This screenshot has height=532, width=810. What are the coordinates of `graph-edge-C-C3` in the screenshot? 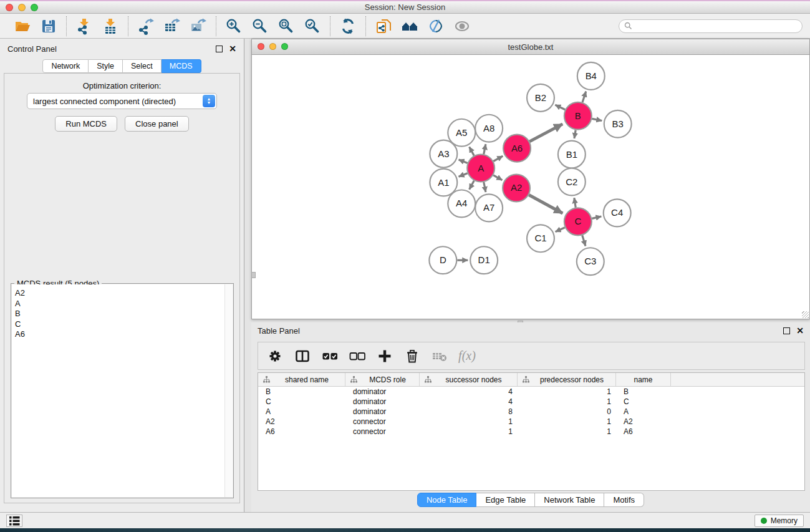 It's located at (584, 241).